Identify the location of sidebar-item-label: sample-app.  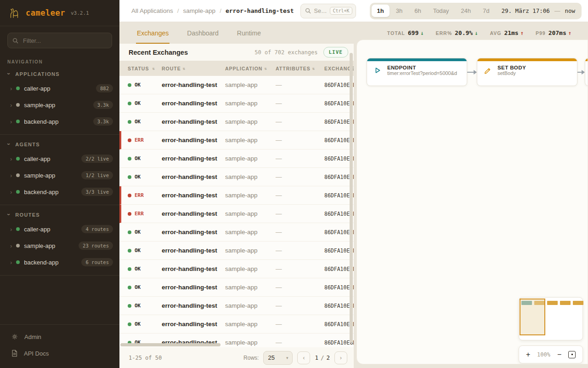
(40, 105).